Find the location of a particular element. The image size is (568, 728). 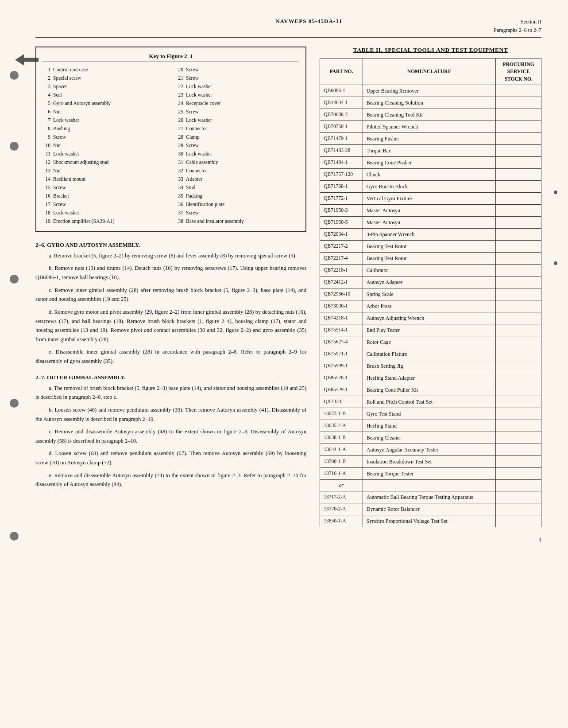

key-item: 12Shockmount adjusting stud is located at coordinates (104, 162).